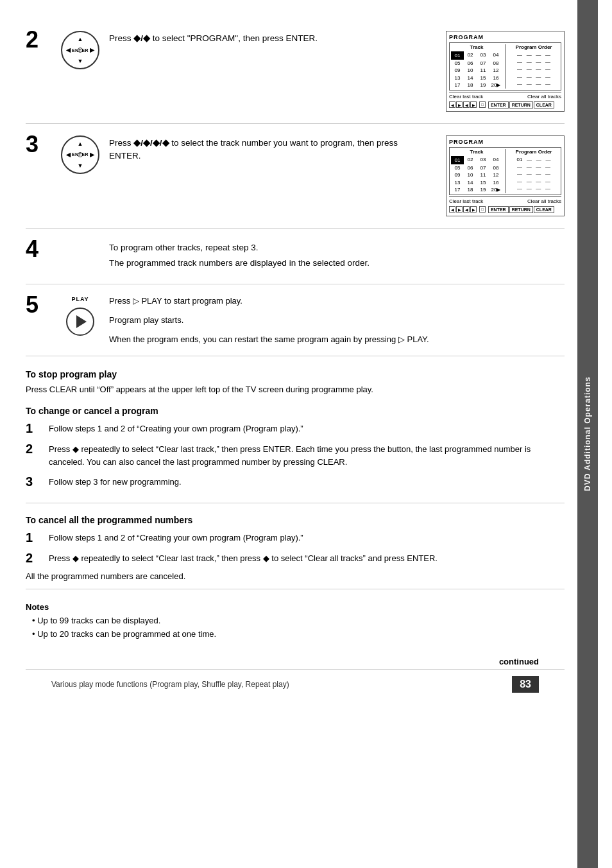  What do you see at coordinates (295, 176) in the screenshot?
I see `step-3-row: 3 ▲ ▼ ◀ ▶ ENTER Press ◆/◆/◆/◆ to select …` at bounding box center [295, 176].